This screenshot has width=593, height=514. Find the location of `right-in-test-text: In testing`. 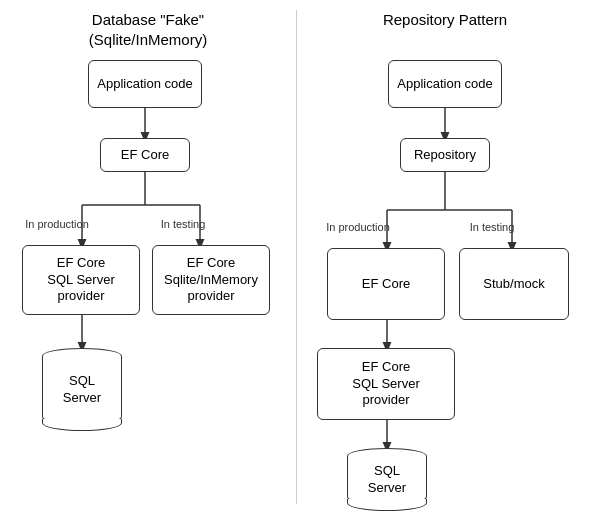

right-in-test-text: In testing is located at coordinates (492, 227).